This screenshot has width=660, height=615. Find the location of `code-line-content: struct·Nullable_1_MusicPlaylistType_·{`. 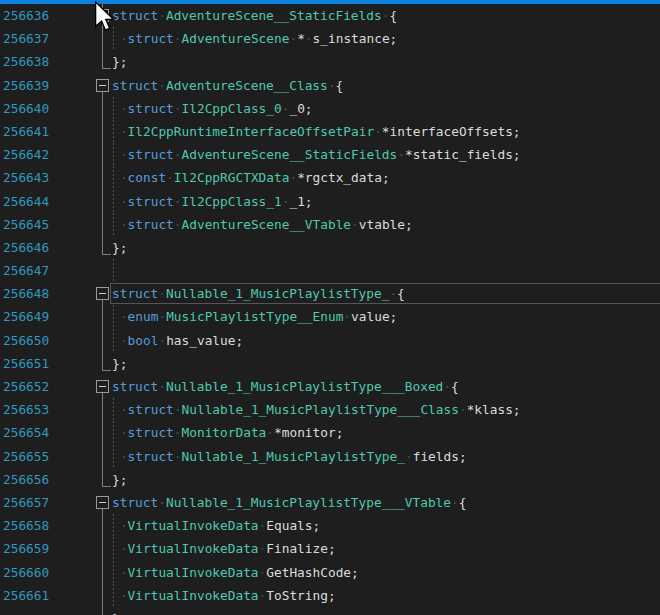

code-line-content: struct·Nullable_1_MusicPlaylistType_·{ is located at coordinates (386, 294).